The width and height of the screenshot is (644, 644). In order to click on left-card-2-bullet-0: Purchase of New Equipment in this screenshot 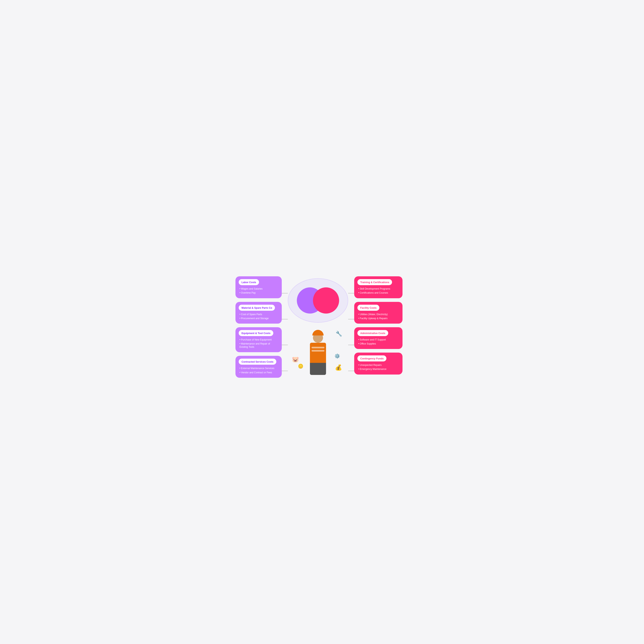, I will do `click(259, 340)`.